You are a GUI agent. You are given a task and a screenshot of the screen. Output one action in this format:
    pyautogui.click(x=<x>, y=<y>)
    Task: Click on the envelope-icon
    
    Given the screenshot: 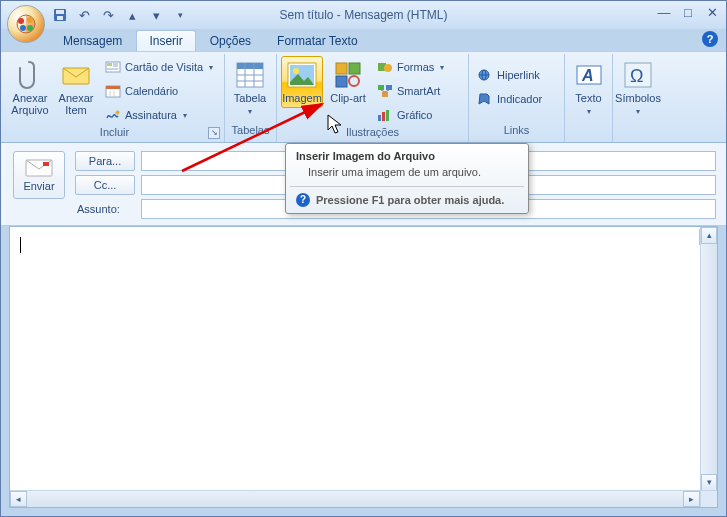 What is the action you would take?
    pyautogui.click(x=76, y=75)
    